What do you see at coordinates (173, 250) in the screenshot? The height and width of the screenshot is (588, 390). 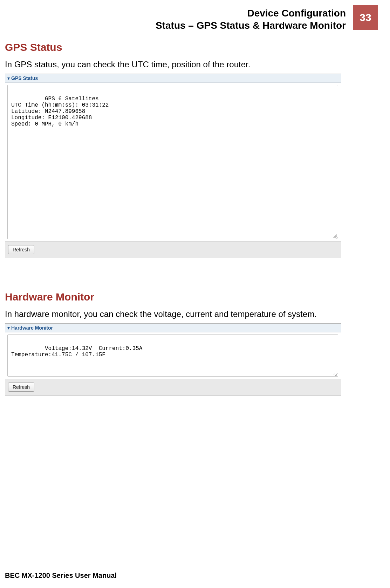 I see `gps-panel-footer: Refresh` at bounding box center [173, 250].